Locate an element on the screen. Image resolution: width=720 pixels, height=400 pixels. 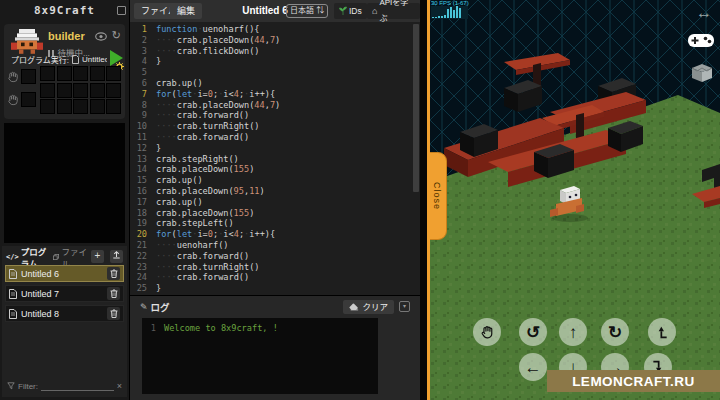
program-panel: </> プログラム ファイル + Untitled 6Untitled 7Unt… is located at coordinates (64, 322).